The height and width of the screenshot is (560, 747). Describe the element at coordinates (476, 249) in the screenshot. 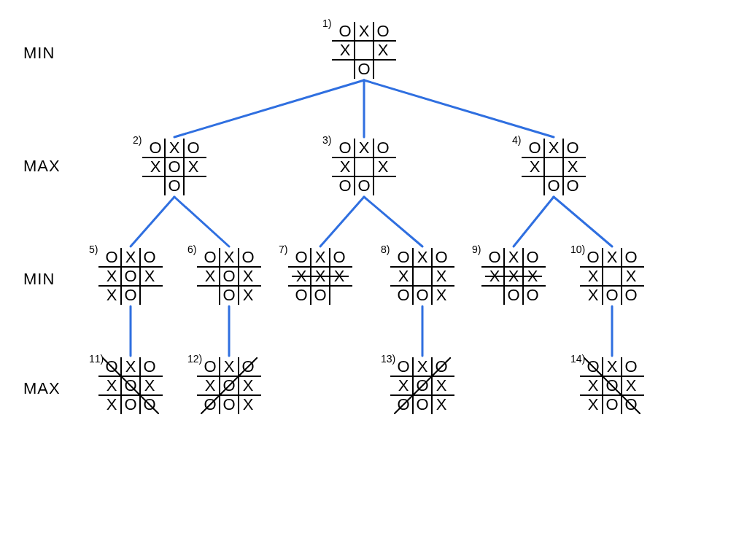

I see `node-label: 9)` at that location.